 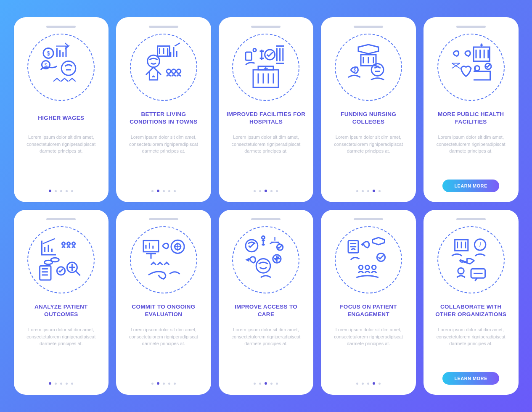 I want to click on card-title: COLLABORATE WITH OTHER ORGANIZATIONS, so click(x=471, y=311).